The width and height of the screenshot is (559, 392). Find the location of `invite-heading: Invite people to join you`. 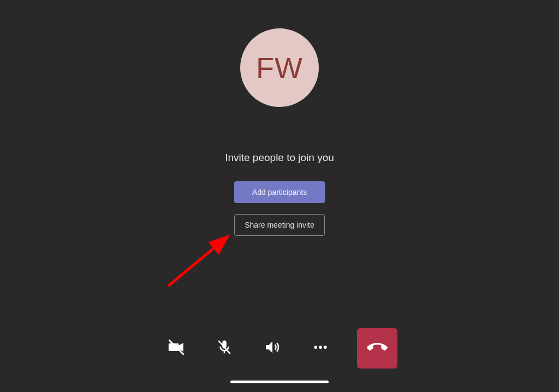

invite-heading: Invite people to join you is located at coordinates (280, 158).